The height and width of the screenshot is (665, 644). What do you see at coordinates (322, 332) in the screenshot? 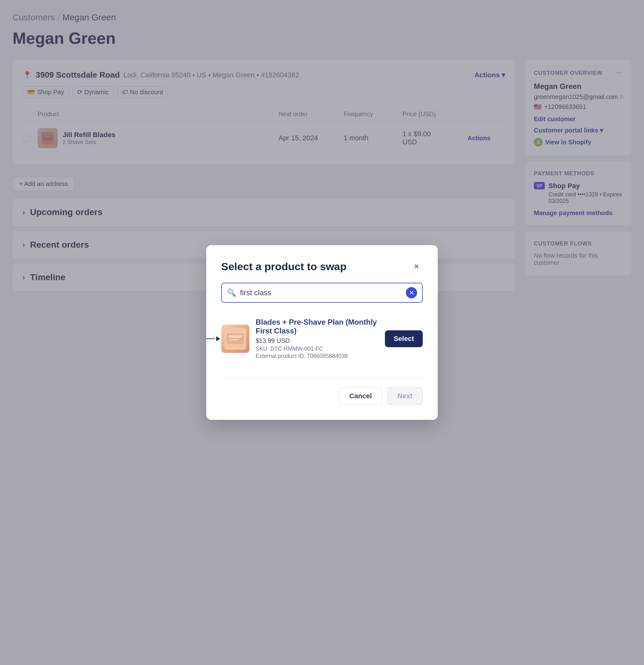
I see `modal: Select a product to swap × 🔍 ✕` at bounding box center [322, 332].